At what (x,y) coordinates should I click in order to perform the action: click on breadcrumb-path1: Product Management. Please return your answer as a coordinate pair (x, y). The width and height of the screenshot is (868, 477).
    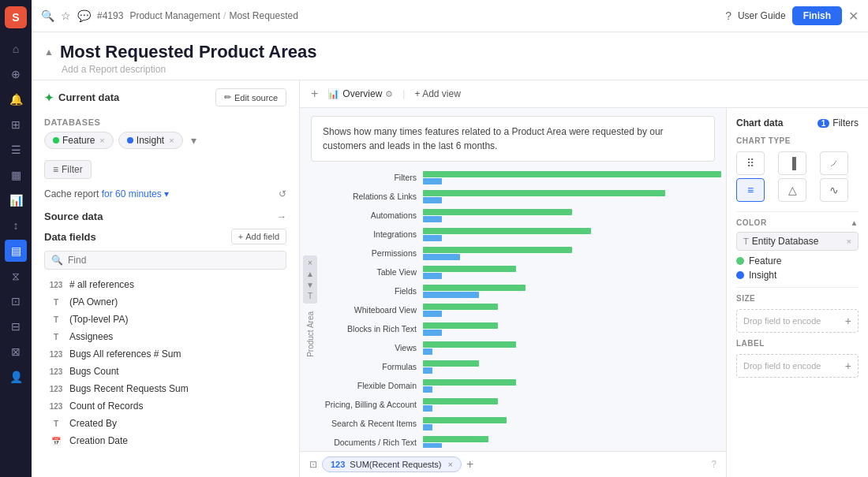
    Looking at the image, I should click on (175, 16).